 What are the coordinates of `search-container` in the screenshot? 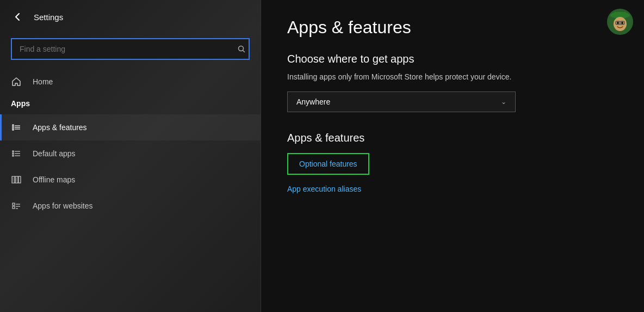 It's located at (131, 51).